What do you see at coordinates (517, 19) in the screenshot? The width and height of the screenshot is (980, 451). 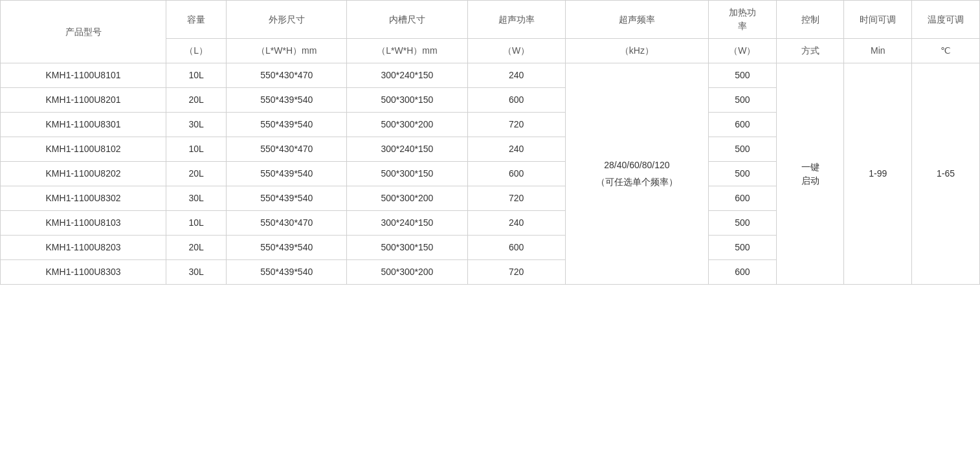 I see `header-upower-label: 超声功率` at bounding box center [517, 19].